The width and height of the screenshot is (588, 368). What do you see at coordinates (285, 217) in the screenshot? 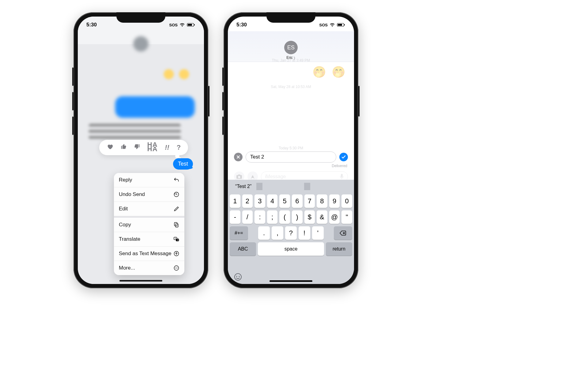
I see `key-(: (` at bounding box center [285, 217].